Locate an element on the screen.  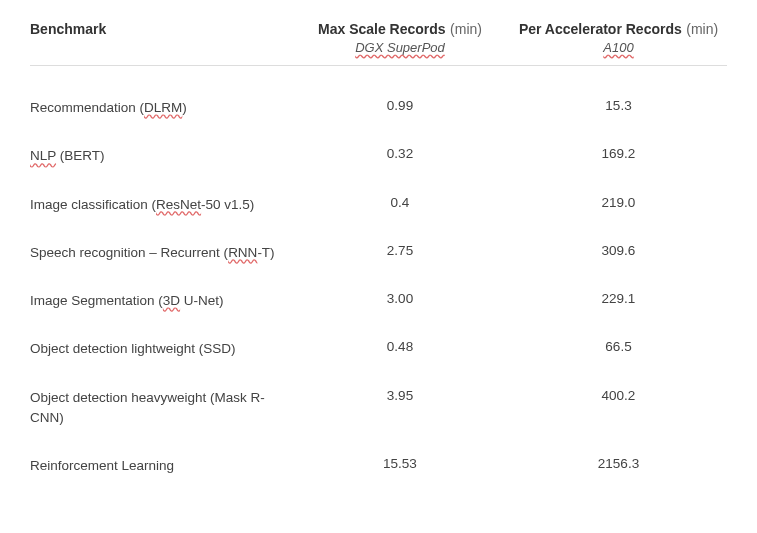
per-accel-value: 309.6 is located at coordinates (618, 253).